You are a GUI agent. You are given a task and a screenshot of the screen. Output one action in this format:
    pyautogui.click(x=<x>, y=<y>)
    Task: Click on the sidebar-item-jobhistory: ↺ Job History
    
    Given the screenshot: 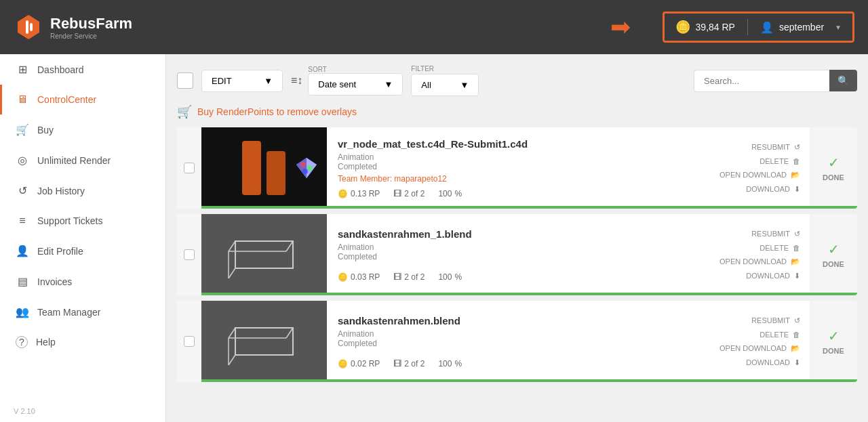 What is the action you would take?
    pyautogui.click(x=83, y=191)
    